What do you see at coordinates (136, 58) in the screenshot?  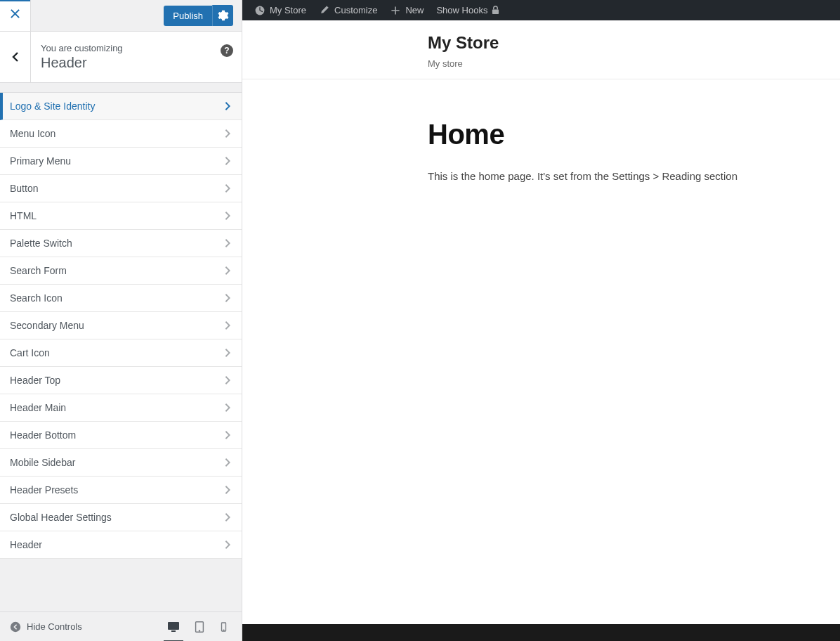 I see `section-info: You are customizing Header ?` at bounding box center [136, 58].